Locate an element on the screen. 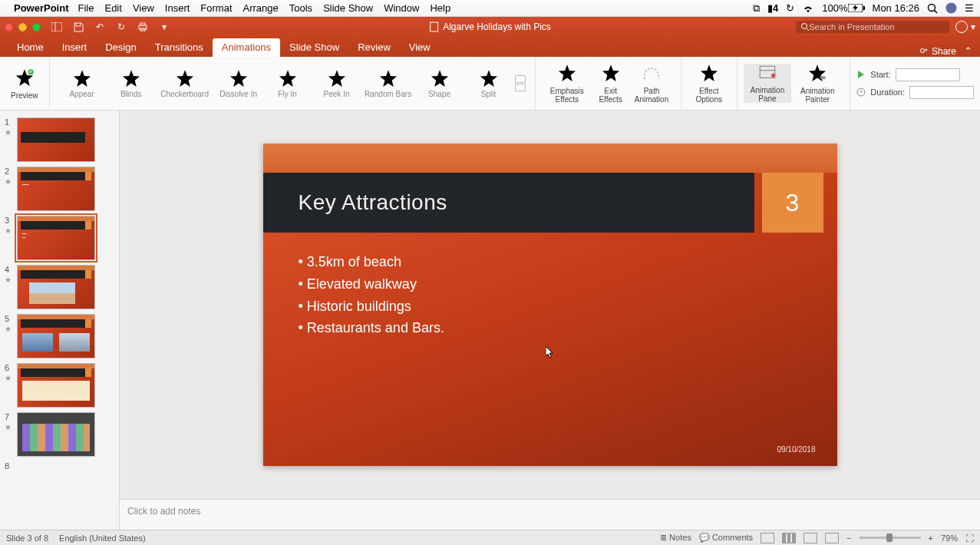  effect-dissolve-in: Dissolve In is located at coordinates (239, 83).